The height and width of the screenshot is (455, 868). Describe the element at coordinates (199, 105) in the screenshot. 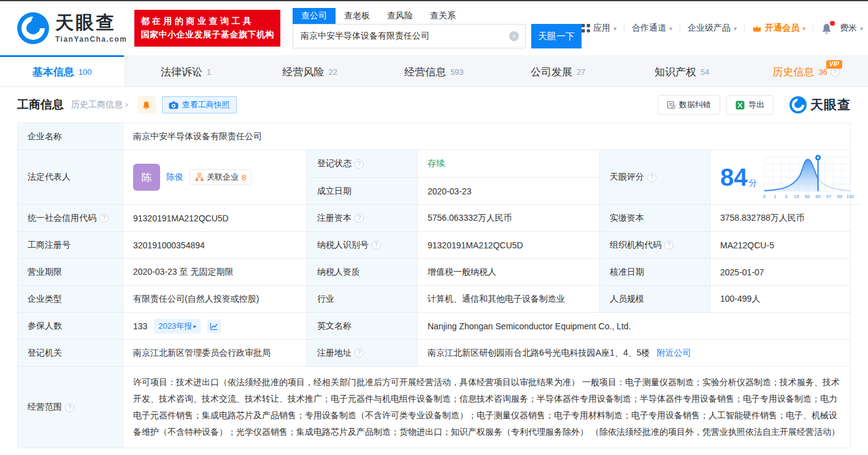

I see `view-snapshot-button: 查看工商快照` at that location.